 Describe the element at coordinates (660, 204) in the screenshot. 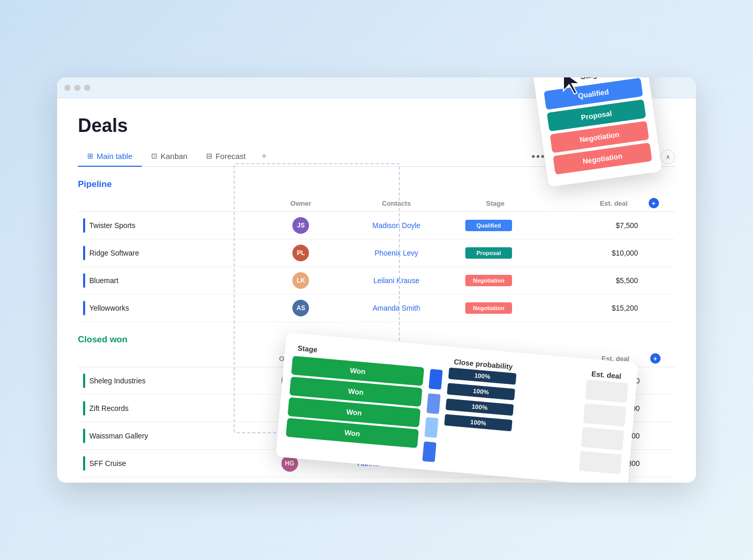

I see `col-add-pipeline: +` at that location.